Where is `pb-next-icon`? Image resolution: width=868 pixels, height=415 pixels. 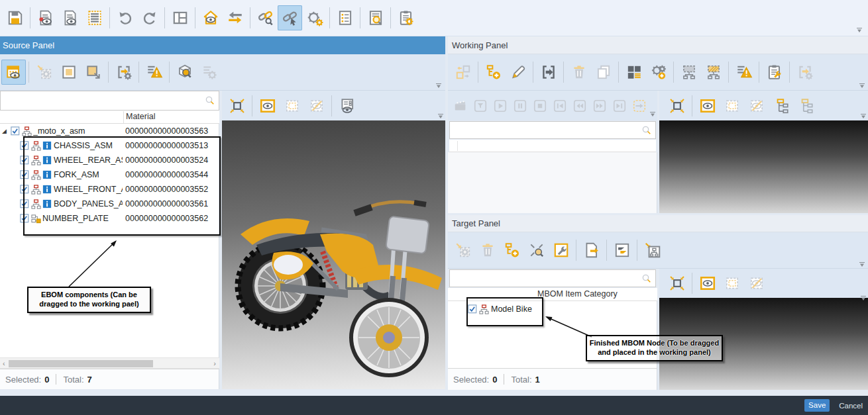 pb-next-icon is located at coordinates (600, 106).